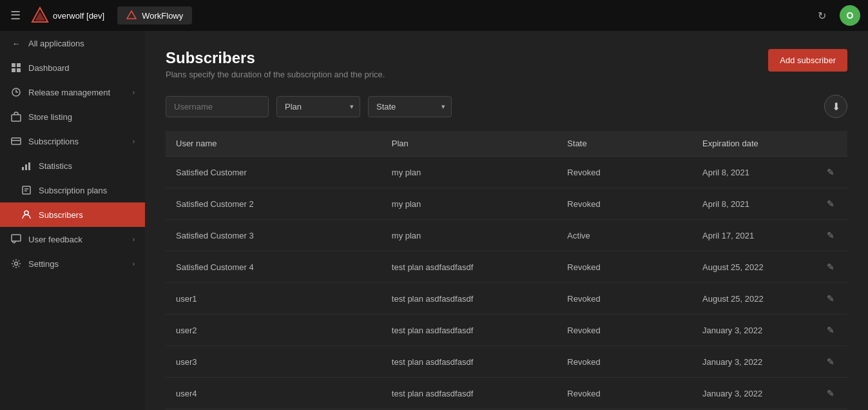  What do you see at coordinates (506, 393) in the screenshot?
I see `table-row: user4 test plan asdfasdfasdf Revoked Jan…` at bounding box center [506, 393].